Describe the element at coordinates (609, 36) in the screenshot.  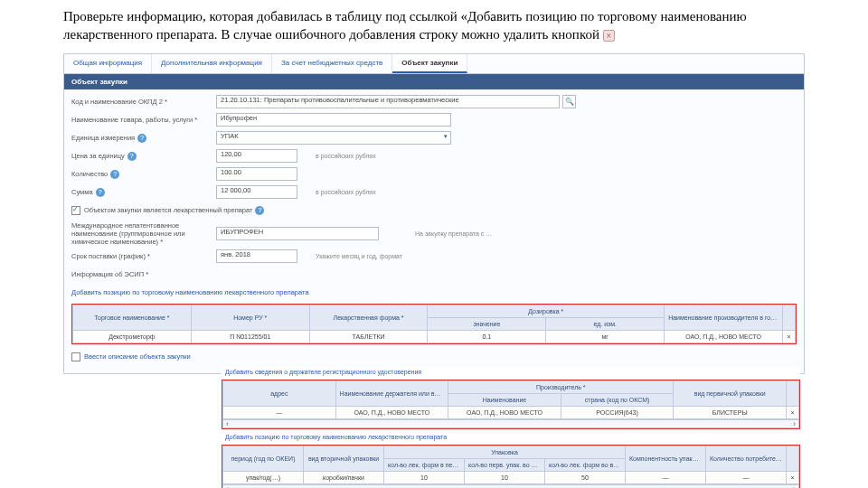
I see `delete-icon: ×` at that location.